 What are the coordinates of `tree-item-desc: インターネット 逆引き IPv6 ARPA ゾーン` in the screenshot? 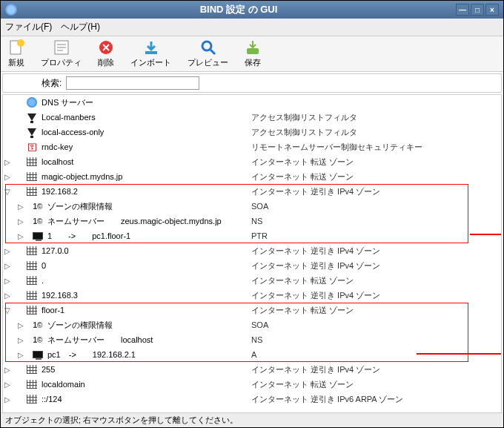 It's located at (328, 399).